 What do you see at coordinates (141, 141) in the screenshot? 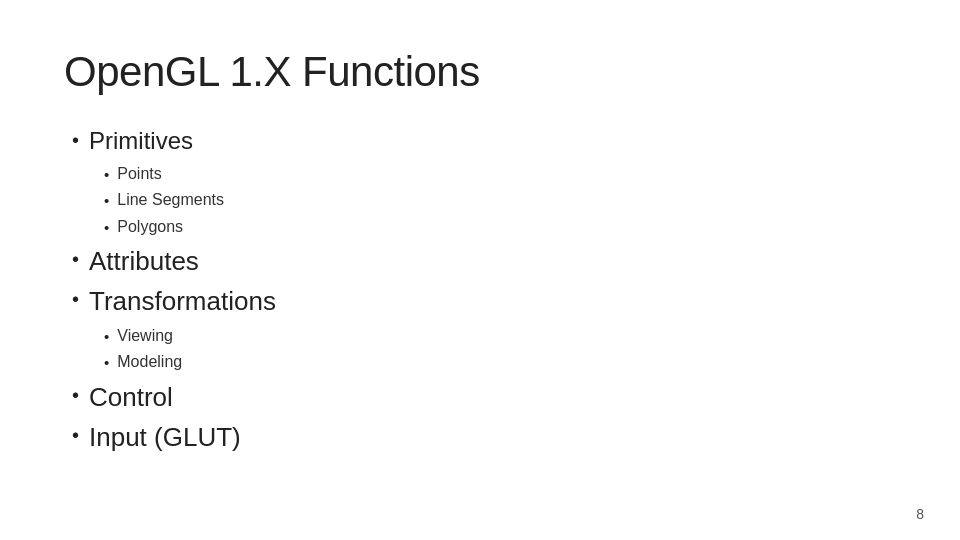
I see `item-label: Primitives` at bounding box center [141, 141].